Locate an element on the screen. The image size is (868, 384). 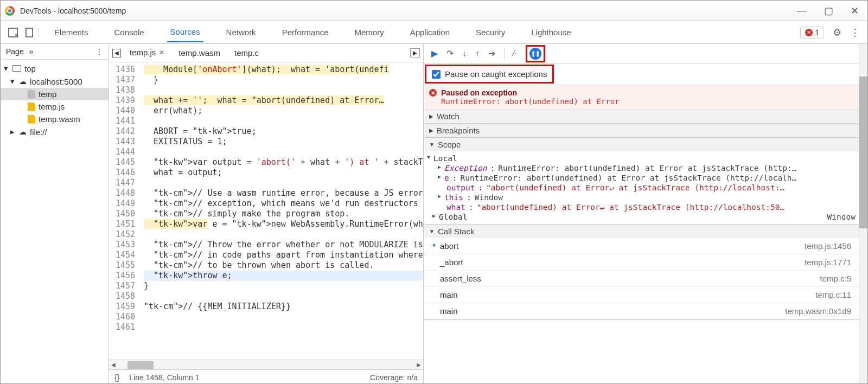
pretty-print-icon: {} is located at coordinates (117, 377).